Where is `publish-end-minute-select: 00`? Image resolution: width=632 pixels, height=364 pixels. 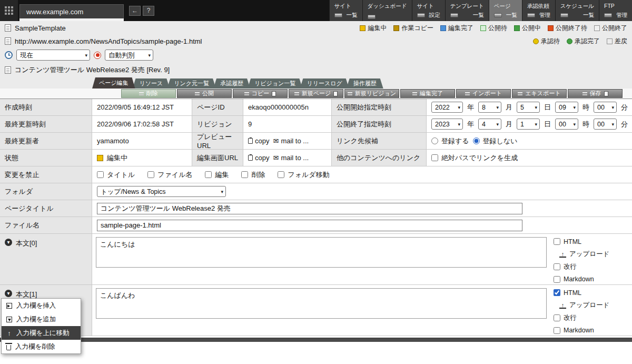 publish-end-minute-select: 00 is located at coordinates (605, 124).